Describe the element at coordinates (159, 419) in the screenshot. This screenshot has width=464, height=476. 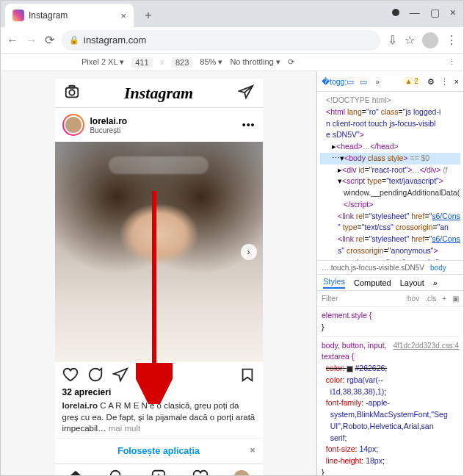
I see `post-caption: lorelai.ro C A R M E N e o clasică, greu…` at that location.